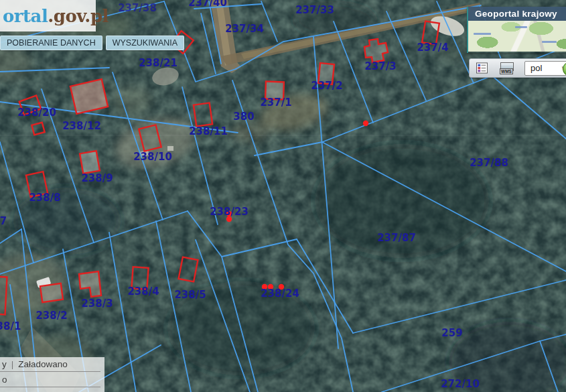 Image resolution: width=566 pixels, height=392 pixels. What do you see at coordinates (51, 316) in the screenshot?
I see `parcel-label: 238/2` at bounding box center [51, 316].